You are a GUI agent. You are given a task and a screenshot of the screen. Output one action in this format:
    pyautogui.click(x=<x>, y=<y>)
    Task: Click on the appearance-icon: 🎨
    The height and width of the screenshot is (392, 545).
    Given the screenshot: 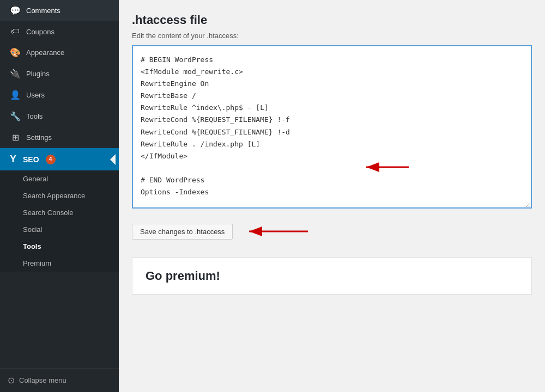 What is the action you would take?
    pyautogui.click(x=15, y=52)
    